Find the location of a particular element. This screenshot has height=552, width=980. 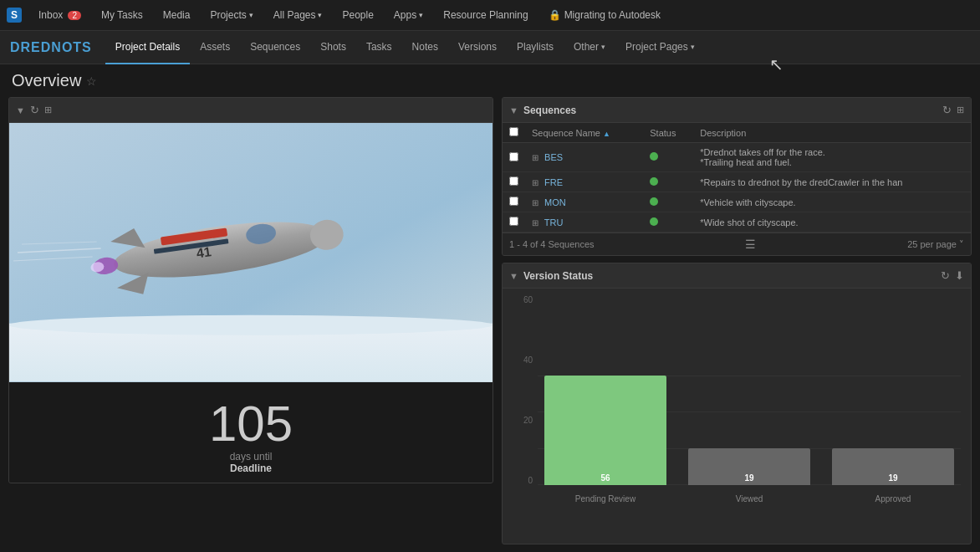

tab-assets: Assets is located at coordinates (215, 48).